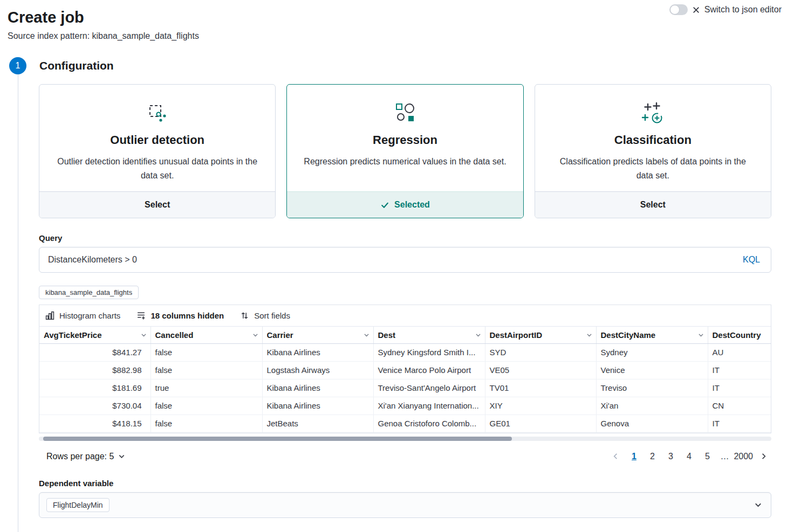 The image size is (787, 532). What do you see at coordinates (653, 205) in the screenshot?
I see `select-classification-button: Select` at bounding box center [653, 205].